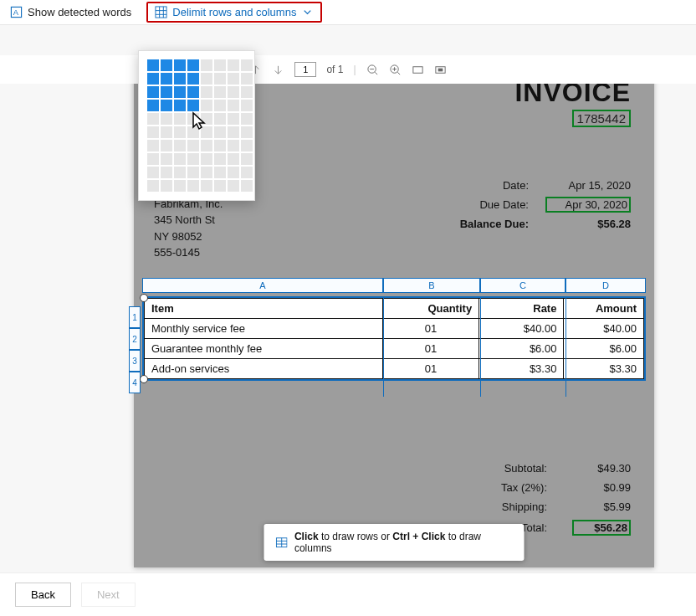  I want to click on zoom-in-icon, so click(395, 70).